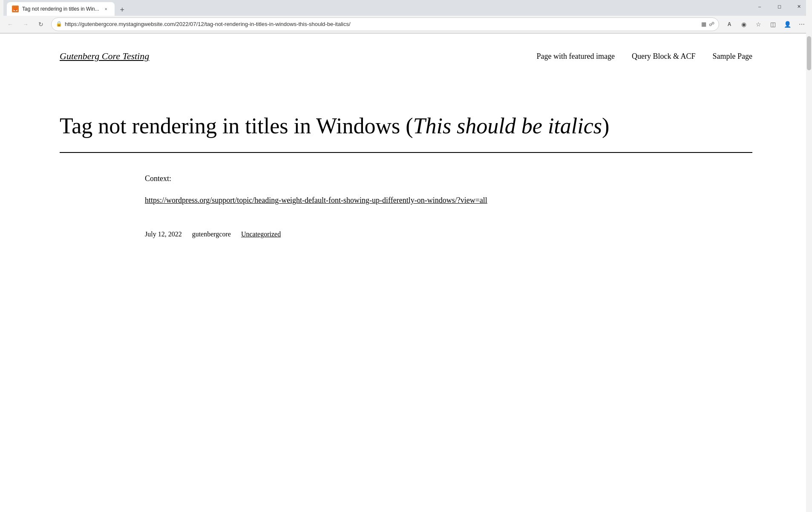 The width and height of the screenshot is (812, 512). I want to click on browser-chrome: 🦊 Tag not rendering in titles in Win... …, so click(406, 17).